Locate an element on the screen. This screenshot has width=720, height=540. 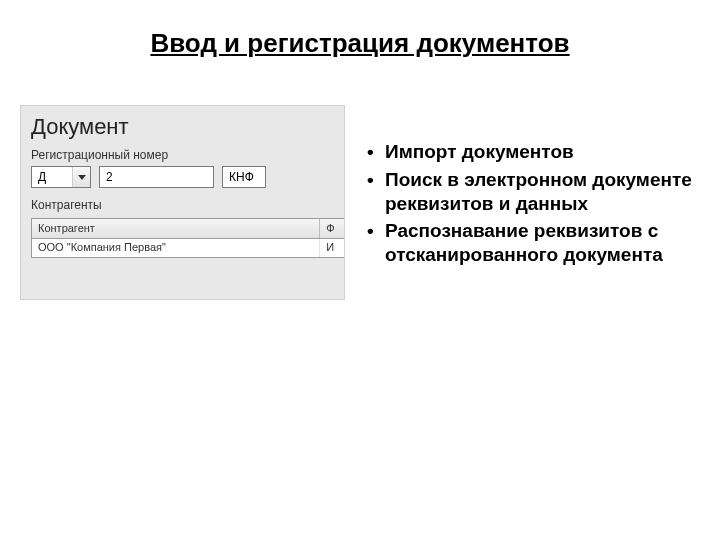
suffix-value: КНФ is located at coordinates (242, 177).